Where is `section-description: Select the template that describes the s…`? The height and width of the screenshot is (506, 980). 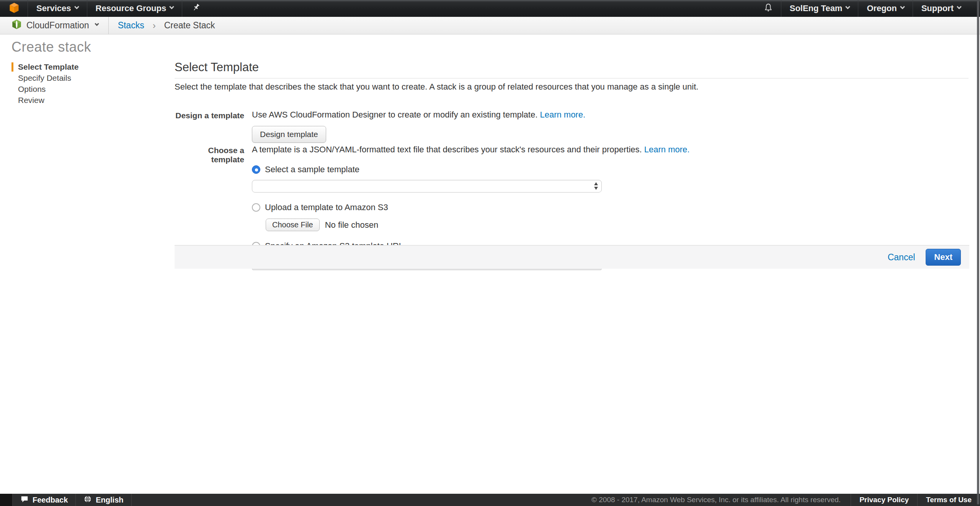 section-description: Select the template that describes the s… is located at coordinates (436, 87).